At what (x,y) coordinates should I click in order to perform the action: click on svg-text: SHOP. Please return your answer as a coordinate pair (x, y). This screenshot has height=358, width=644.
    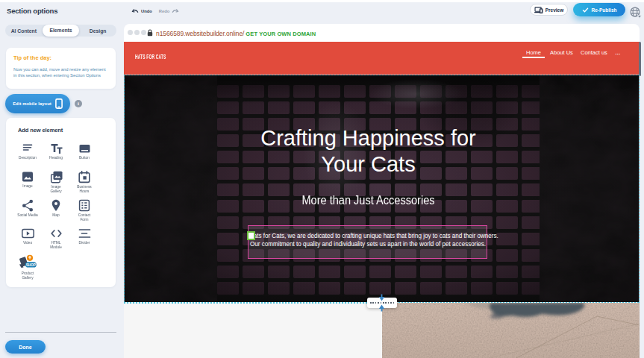
    Looking at the image, I should click on (31, 266).